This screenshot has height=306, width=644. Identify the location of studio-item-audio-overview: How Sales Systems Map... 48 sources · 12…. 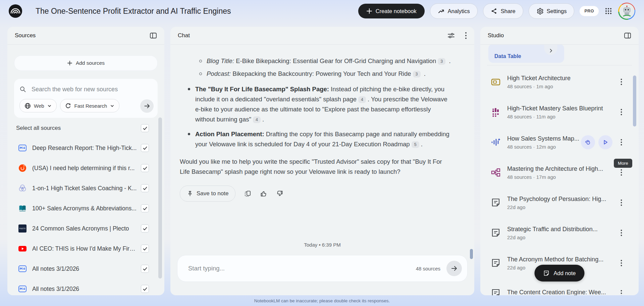
(559, 142).